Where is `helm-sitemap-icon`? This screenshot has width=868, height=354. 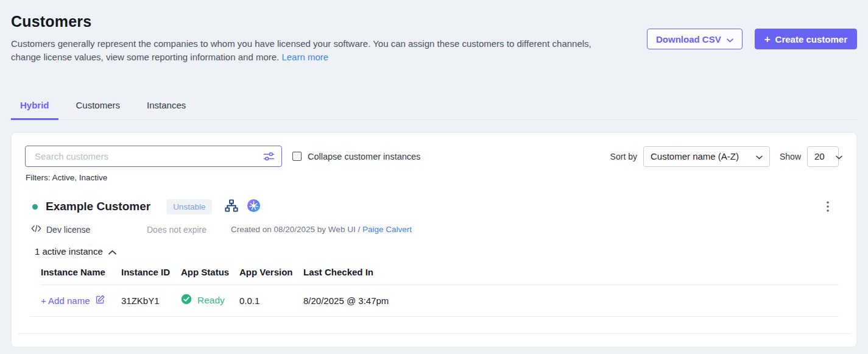
helm-sitemap-icon is located at coordinates (231, 207).